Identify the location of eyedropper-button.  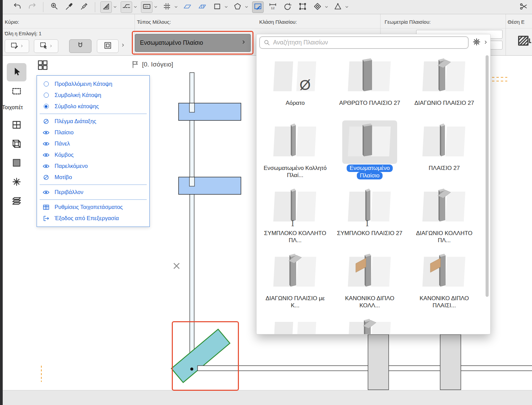
(69, 7).